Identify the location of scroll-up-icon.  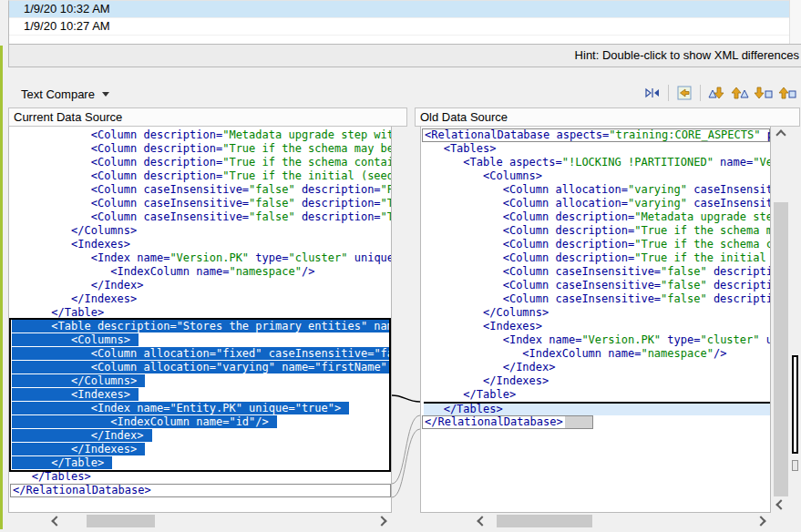
(781, 135).